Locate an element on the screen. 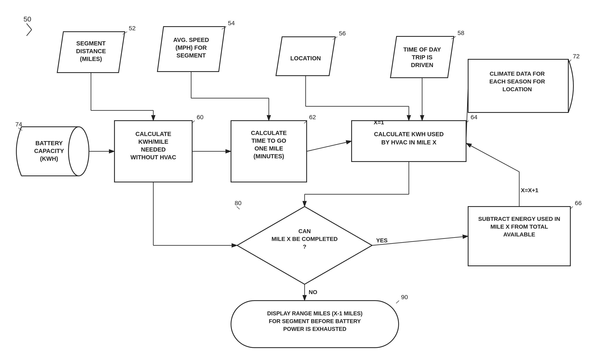 The height and width of the screenshot is (364, 601). ref-60-label: 60 is located at coordinates (200, 117).